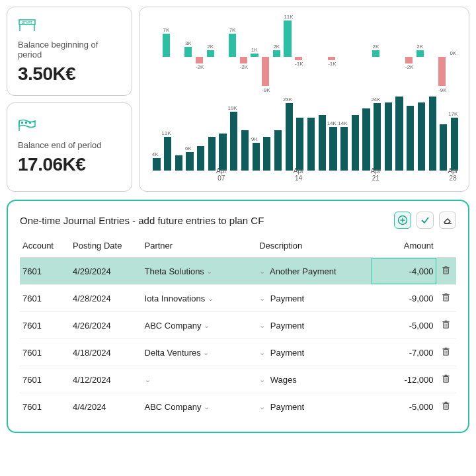 This screenshot has height=476, width=476. What do you see at coordinates (106, 247) in the screenshot?
I see `col-posting-date: Posting Date` at bounding box center [106, 247].